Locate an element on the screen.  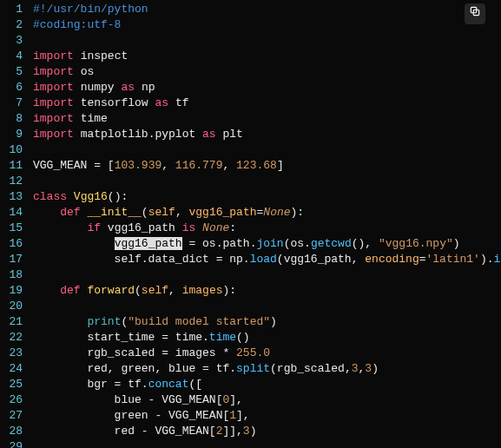
line-number: 9 is located at coordinates (13, 135).